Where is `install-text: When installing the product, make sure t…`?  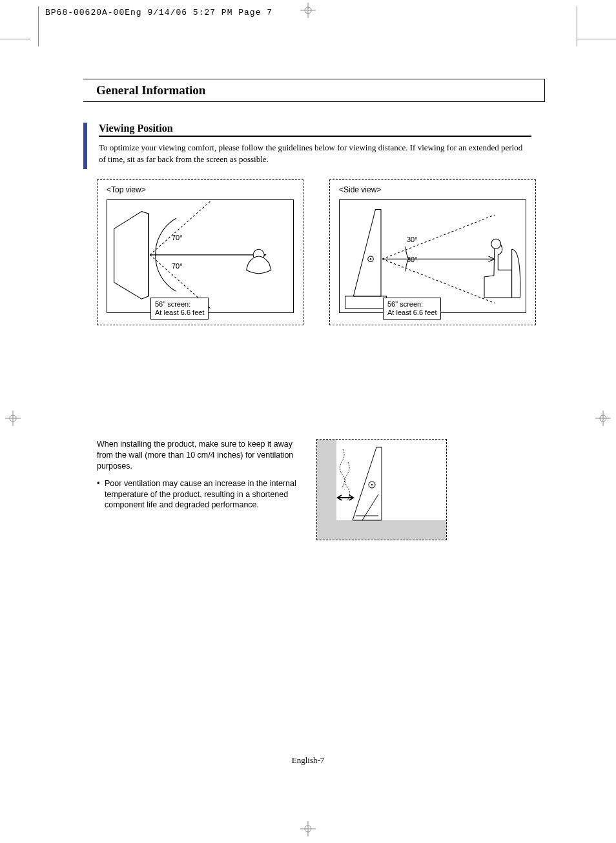 install-text: When installing the product, make sure t… is located at coordinates (197, 489).